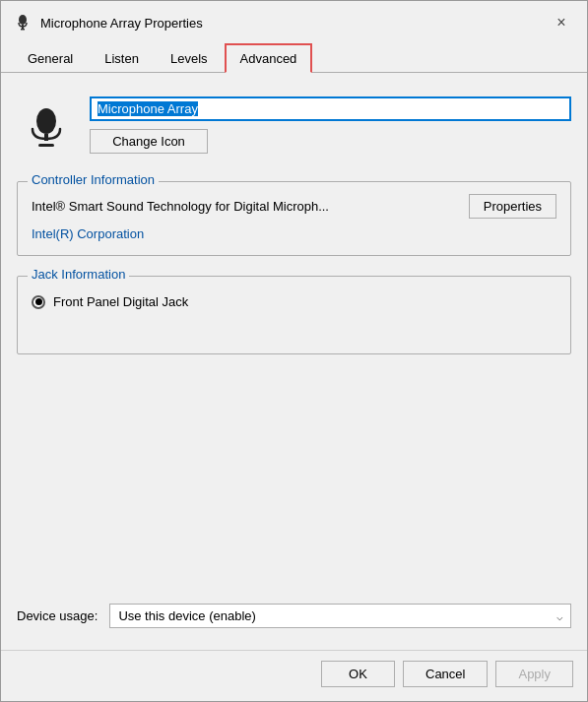  I want to click on jack-option-label: Front Panel Digital Jack, so click(120, 301).